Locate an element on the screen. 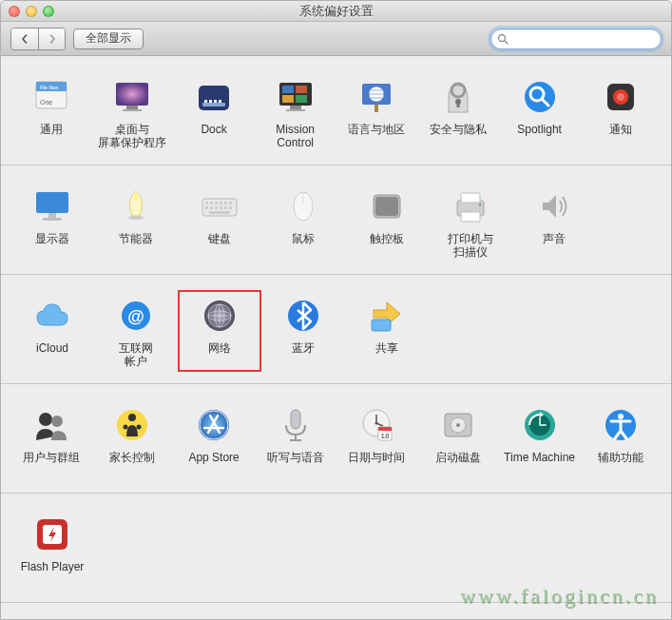 This screenshot has width=672, height=620. pref-item-timemachine: Time Machine is located at coordinates (540, 440).